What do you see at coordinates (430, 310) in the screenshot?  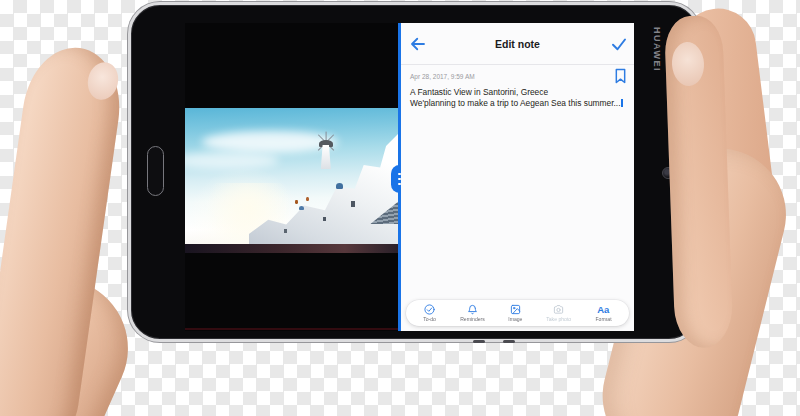 I see `todo-check-icon` at bounding box center [430, 310].